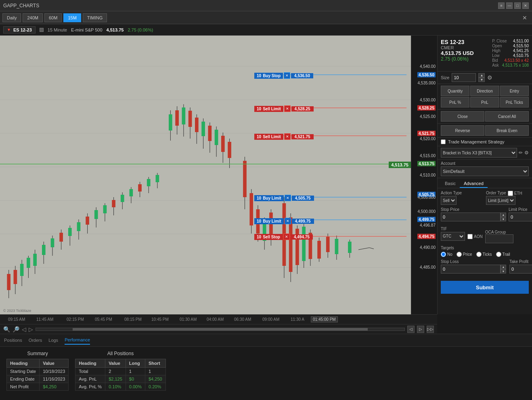 Image resolution: width=532 pixels, height=400 pixels. I want to click on tab-orders: Orders, so click(36, 340).